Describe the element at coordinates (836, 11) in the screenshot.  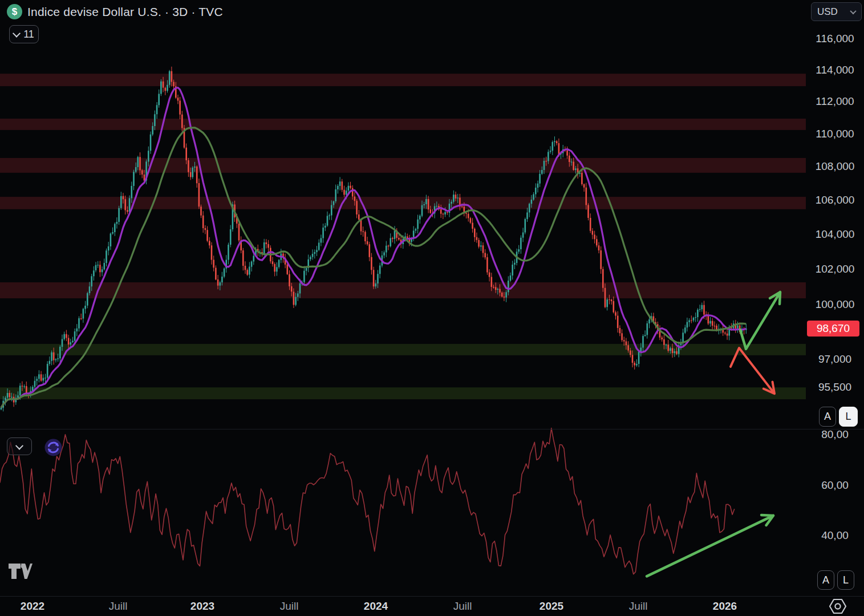
I see `currency-selector: USD` at that location.